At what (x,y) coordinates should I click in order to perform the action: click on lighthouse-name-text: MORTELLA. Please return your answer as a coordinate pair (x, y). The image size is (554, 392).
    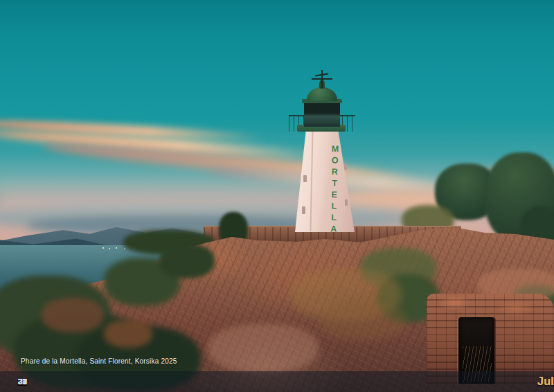
    Looking at the image, I should click on (332, 186).